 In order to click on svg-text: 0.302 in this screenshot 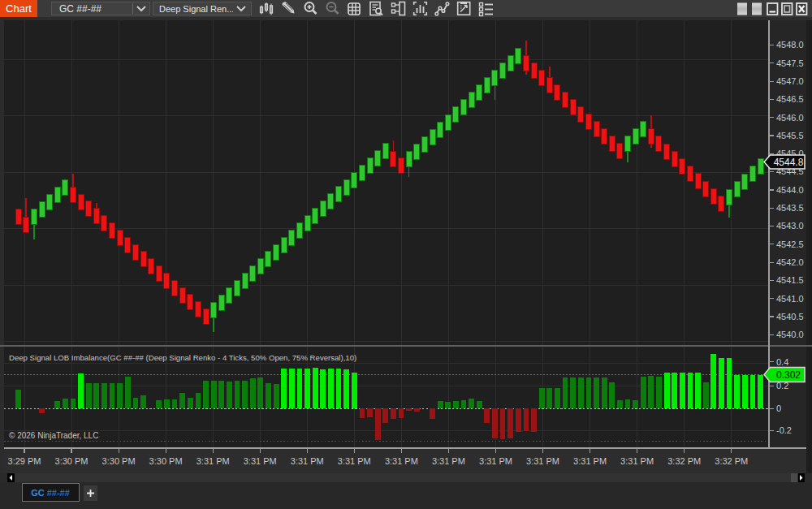, I will do `click(788, 375)`.